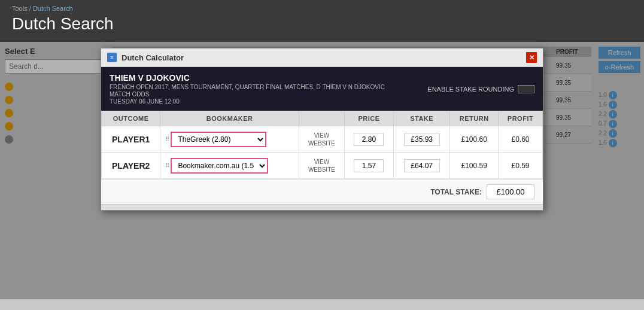  I want to click on breadcrumb-tools: Tools, so click(20, 8).